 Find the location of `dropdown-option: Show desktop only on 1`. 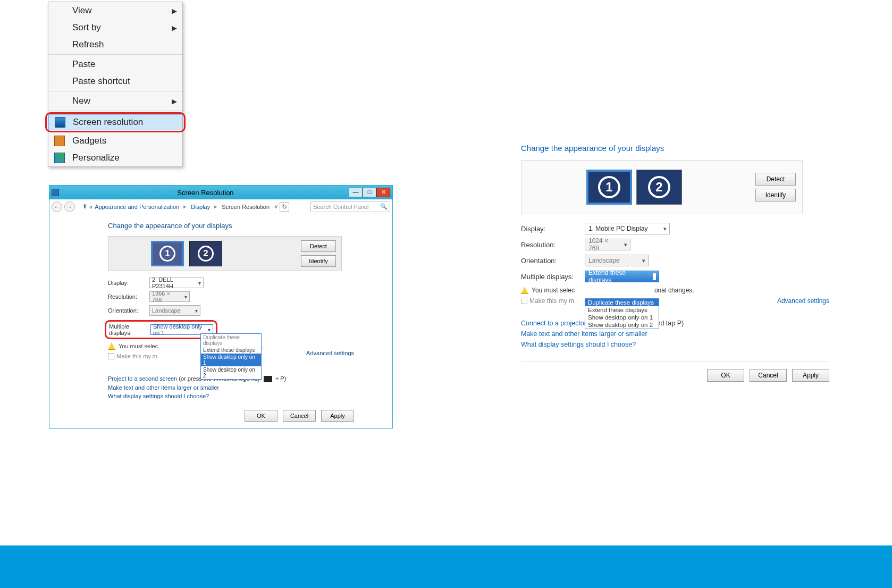

dropdown-option: Show desktop only on 1 is located at coordinates (622, 317).